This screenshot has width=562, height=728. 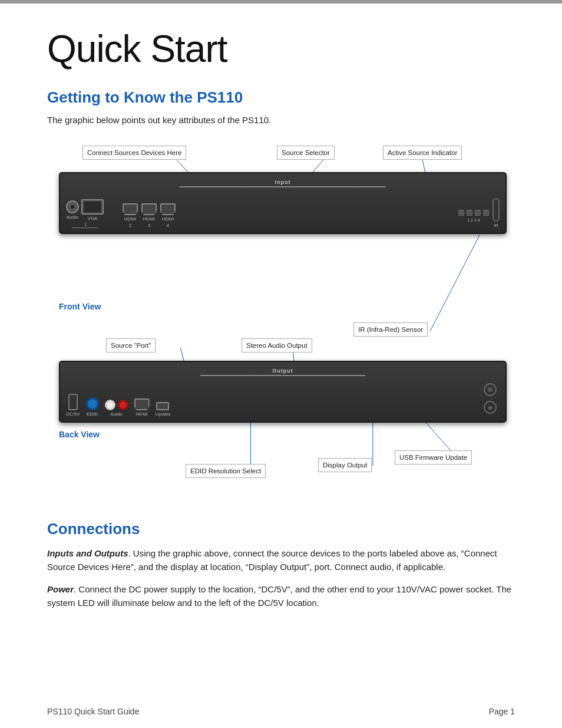 I want to click on connections-p1-bold: Inputs and Outputs, so click(x=87, y=553).